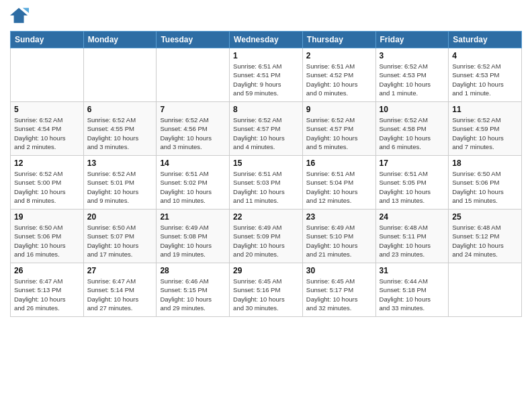 This screenshot has height=411, width=532. Describe the element at coordinates (412, 217) in the screenshot. I see `day-number: 24` at that location.